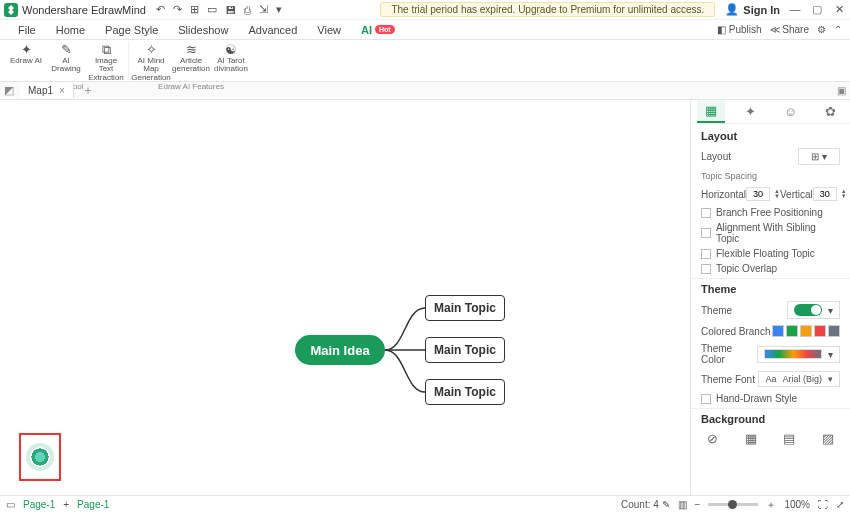  I want to click on ribbon-group-smart-tool: ✦Edraw AI ✎AI Drawing ⧉Image Text Extrac…, so click(66, 62).